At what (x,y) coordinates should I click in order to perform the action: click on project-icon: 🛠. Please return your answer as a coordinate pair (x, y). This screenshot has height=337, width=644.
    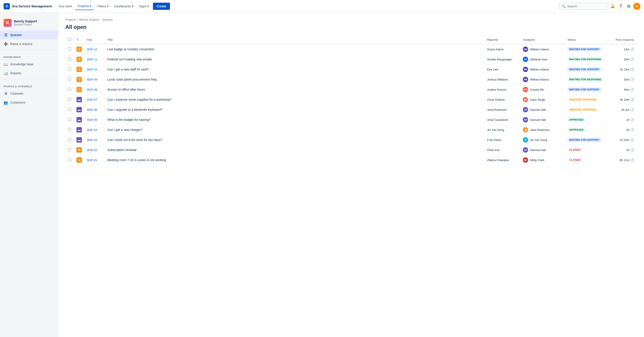
    Looking at the image, I should click on (8, 23).